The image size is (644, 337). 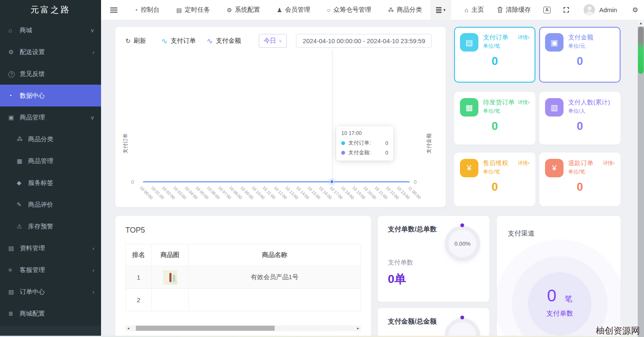 I want to click on hamburger-icon, so click(x=114, y=10).